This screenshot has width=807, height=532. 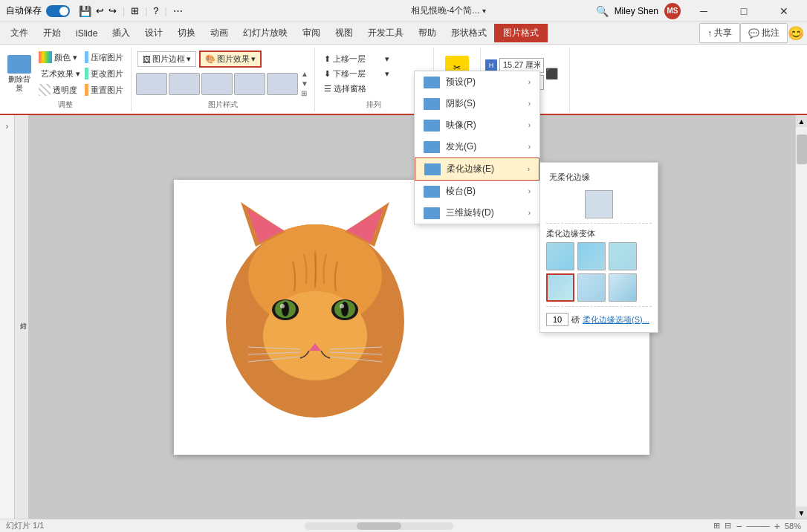 What do you see at coordinates (404, 11) in the screenshot?
I see `title-bar: 自动保存 💾 ↩ ↪ | ⊞ | ? | ⋯ 相见恨晚-4个简... ▾ 🔍 M…` at bounding box center [404, 11].